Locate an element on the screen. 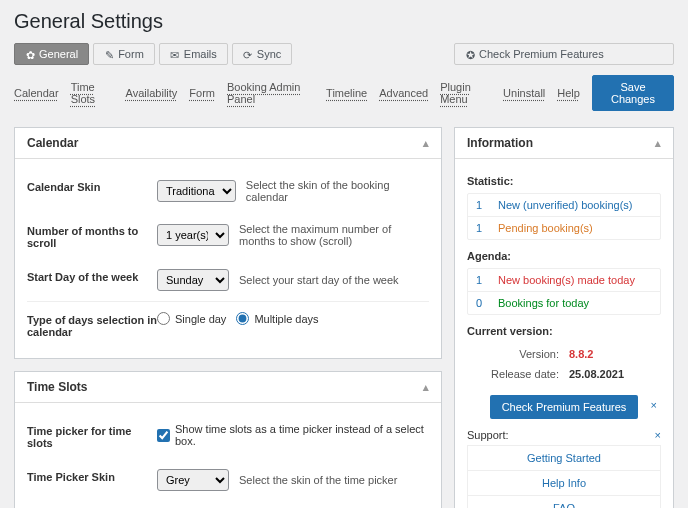 This screenshot has height=508, width=688. startday-hint: Select your start day of the week is located at coordinates (319, 280).